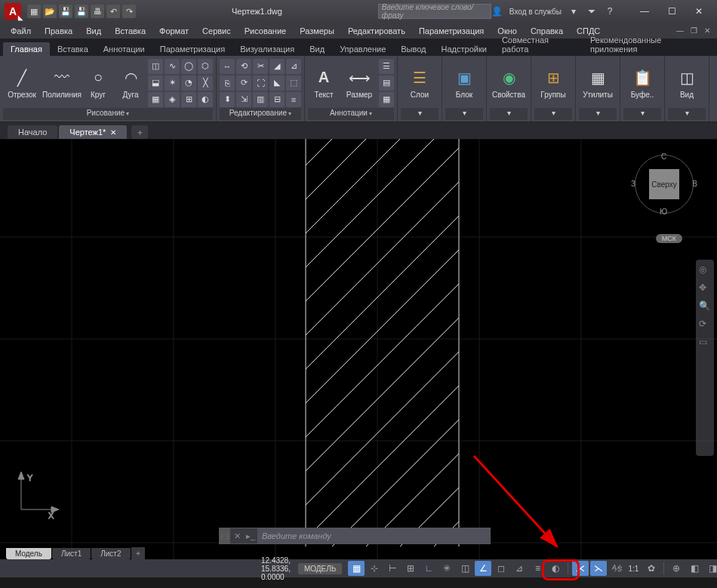 This screenshot has width=717, height=588. What do you see at coordinates (244, 66) in the screenshot?
I see `modify-icon: ⟲` at bounding box center [244, 66].